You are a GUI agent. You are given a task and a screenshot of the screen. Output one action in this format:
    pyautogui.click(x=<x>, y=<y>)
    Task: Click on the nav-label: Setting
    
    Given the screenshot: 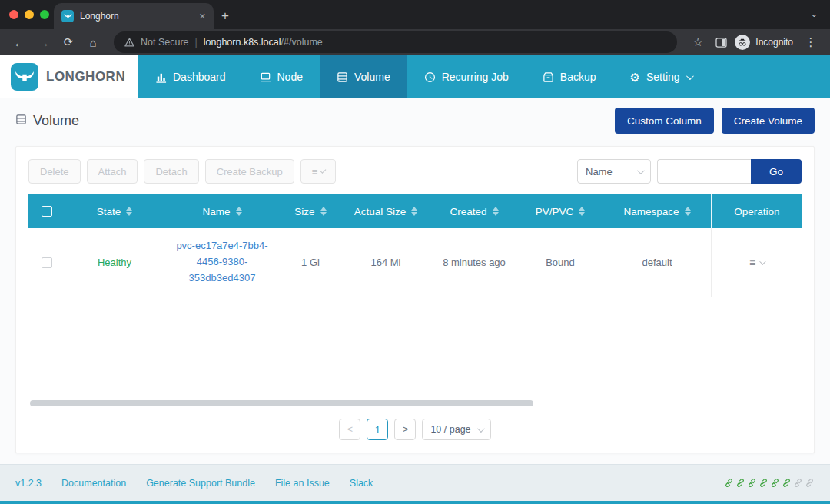 What is the action you would take?
    pyautogui.click(x=663, y=77)
    